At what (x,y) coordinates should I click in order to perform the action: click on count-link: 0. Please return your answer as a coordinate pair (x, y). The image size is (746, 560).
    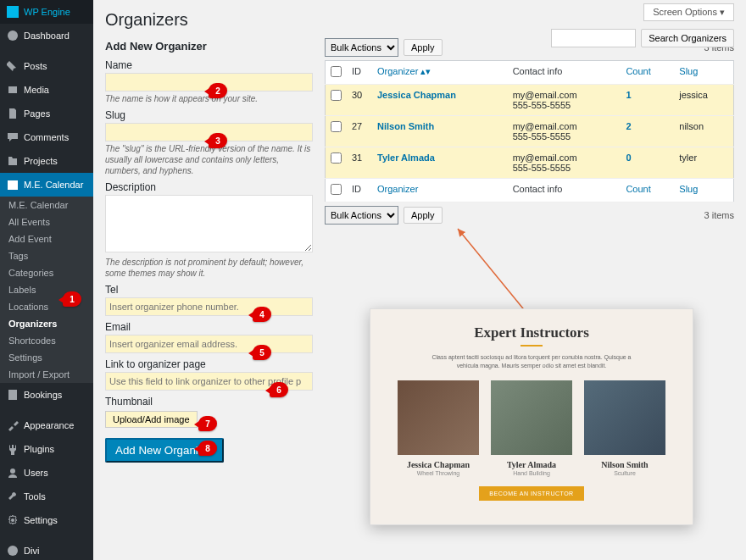
    Looking at the image, I should click on (628, 158).